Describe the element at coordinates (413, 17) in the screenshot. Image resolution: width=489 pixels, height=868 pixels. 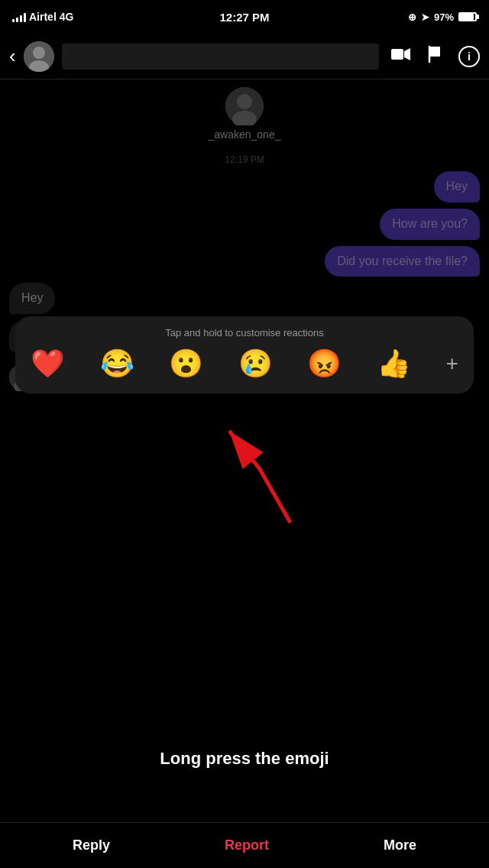
I see `location-icon: ⊕` at that location.